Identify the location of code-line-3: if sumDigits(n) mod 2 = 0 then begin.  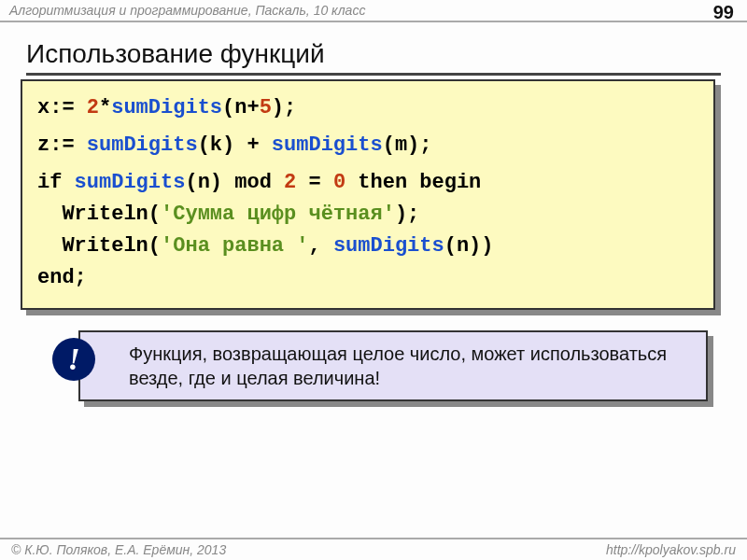
(368, 183).